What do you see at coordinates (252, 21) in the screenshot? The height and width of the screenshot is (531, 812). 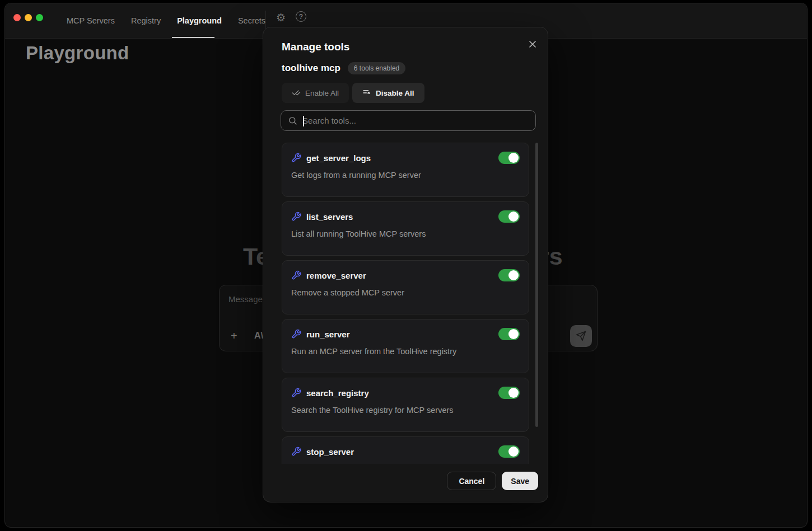 I see `nav-secrets: Secrets` at bounding box center [252, 21].